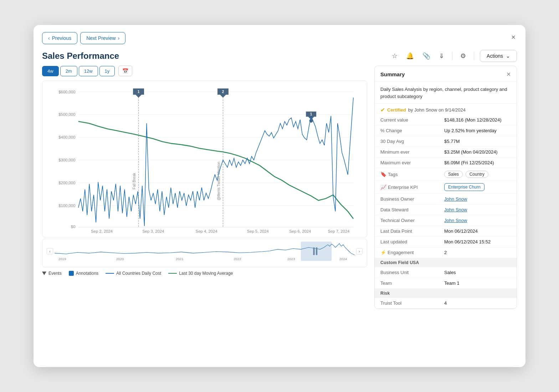 This screenshot has height=392, width=559. I want to click on moving-avg-label: Last 30 day Moving Average, so click(206, 273).